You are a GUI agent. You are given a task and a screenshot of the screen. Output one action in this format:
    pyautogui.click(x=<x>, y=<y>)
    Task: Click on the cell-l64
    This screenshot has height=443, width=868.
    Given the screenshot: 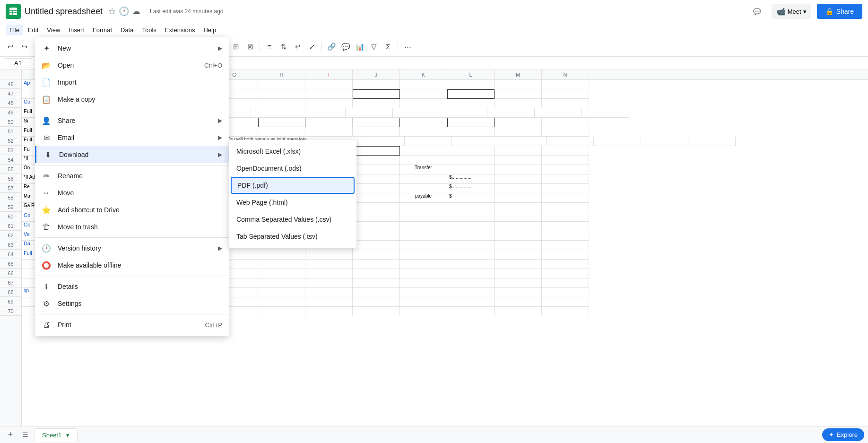 What is the action you would take?
    pyautogui.click(x=471, y=255)
    